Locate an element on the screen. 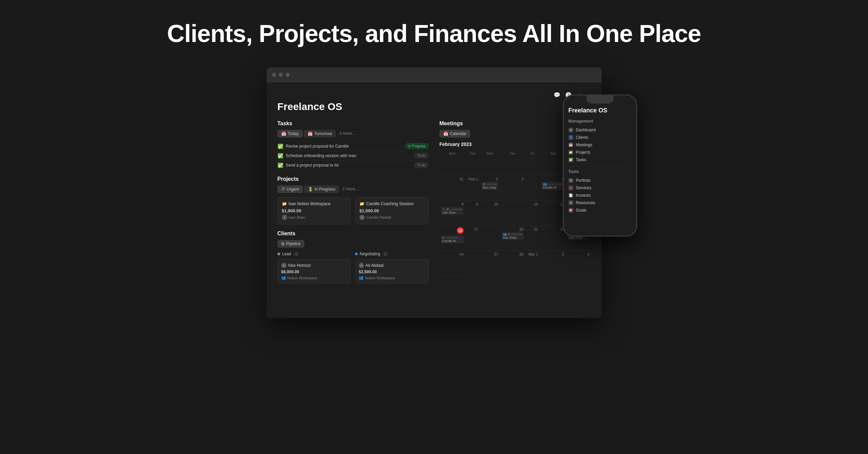  cal-day-thu: Thu is located at coordinates (512, 163).